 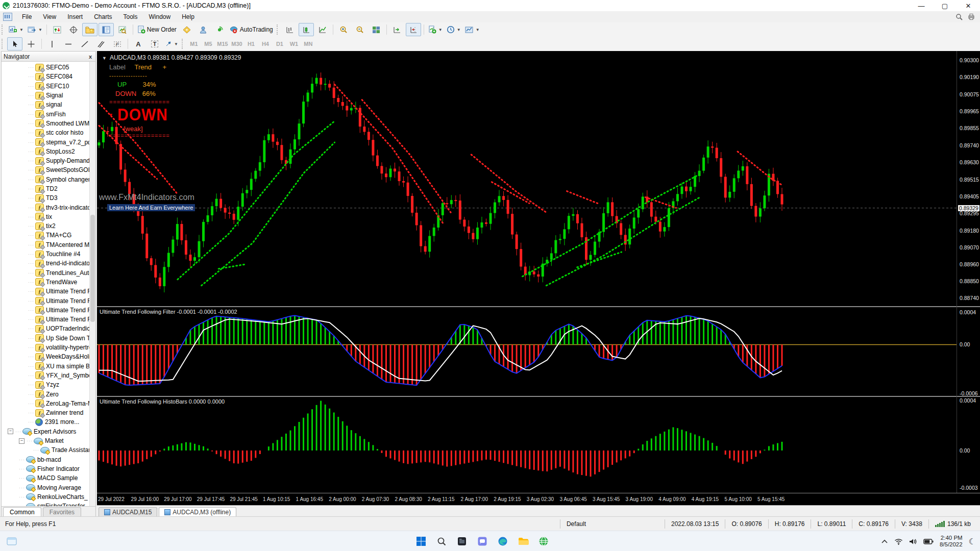 What do you see at coordinates (951, 541) in the screenshot?
I see `taskbar-clock: 2:40 PM 8/5/2022` at bounding box center [951, 541].